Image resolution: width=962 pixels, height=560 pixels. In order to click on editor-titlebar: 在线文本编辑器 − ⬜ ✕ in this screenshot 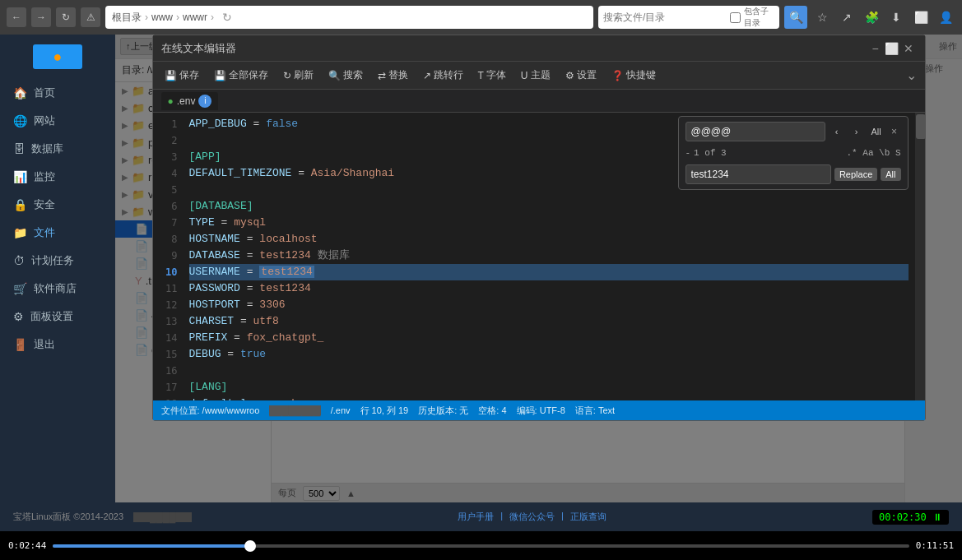, I will do `click(539, 49)`.